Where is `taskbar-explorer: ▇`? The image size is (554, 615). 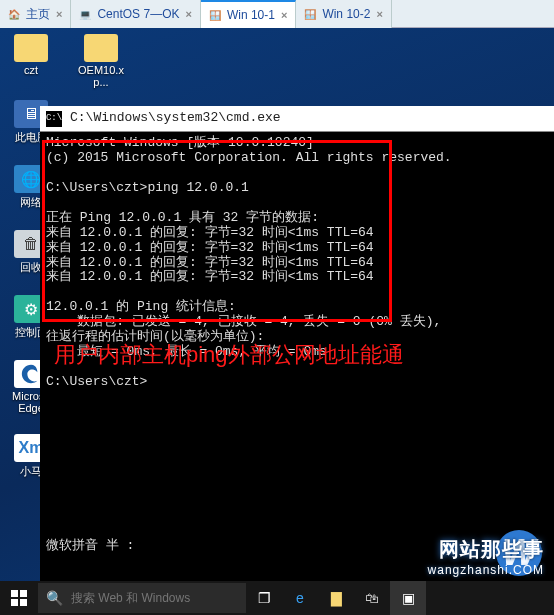 taskbar-explorer: ▇ is located at coordinates (336, 598).